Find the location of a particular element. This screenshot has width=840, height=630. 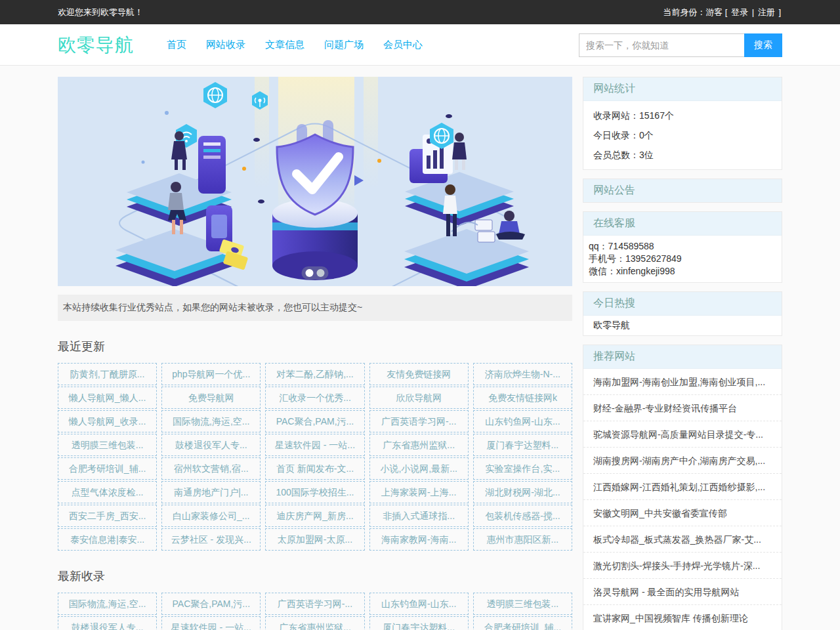

recommended-site-link: 财经-金融界-专业财经资讯传播平台 is located at coordinates (682, 408).